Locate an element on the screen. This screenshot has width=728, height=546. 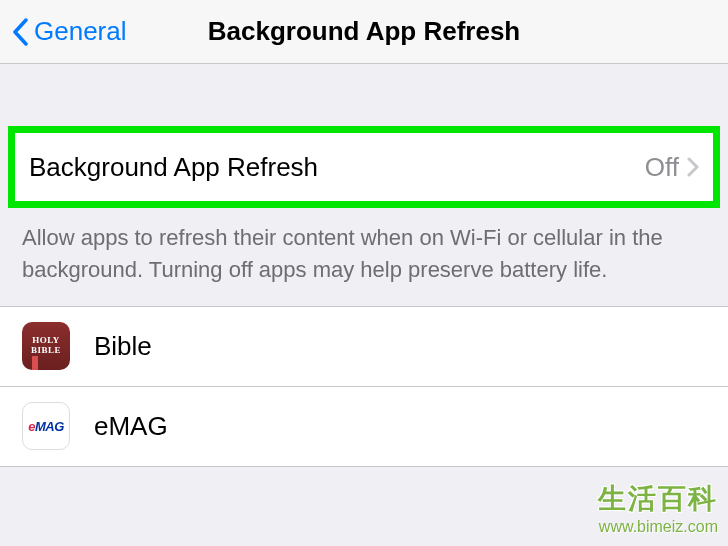
highlighted-setting-row: Background App Refresh Off is located at coordinates (364, 167).